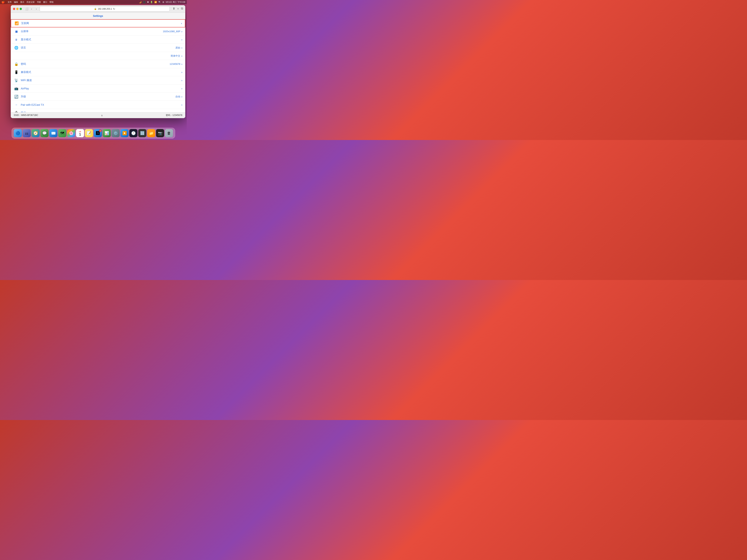 Image resolution: width=747 pixels, height=560 pixels. Describe the element at coordinates (115, 133) in the screenshot. I see `dock-item-preferences: ⚙️` at that location.